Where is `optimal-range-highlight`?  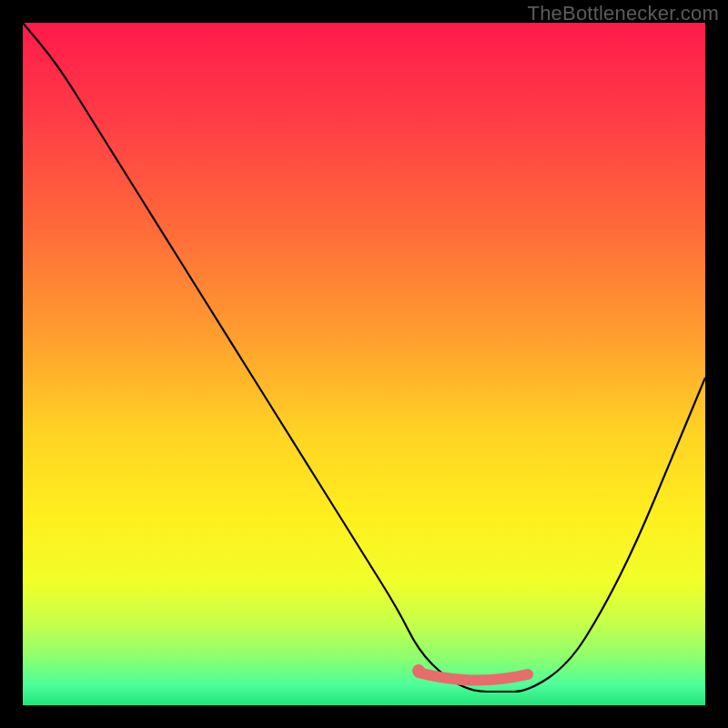 optimal-range-highlight is located at coordinates (473, 677).